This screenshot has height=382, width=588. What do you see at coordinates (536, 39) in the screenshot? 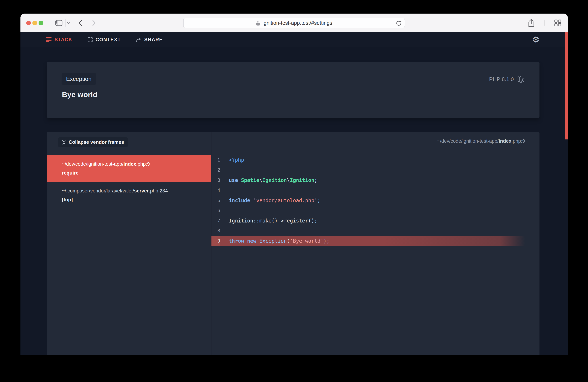
I see `gear-icon: ⚙` at bounding box center [536, 39].